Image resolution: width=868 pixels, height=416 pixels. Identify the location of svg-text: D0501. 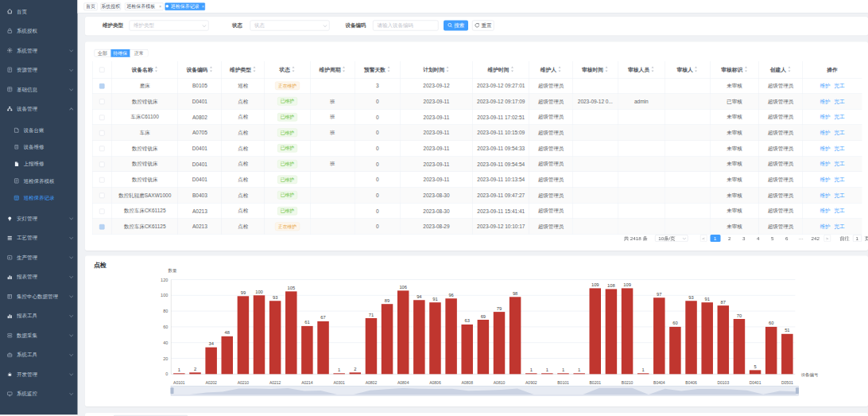
(787, 383).